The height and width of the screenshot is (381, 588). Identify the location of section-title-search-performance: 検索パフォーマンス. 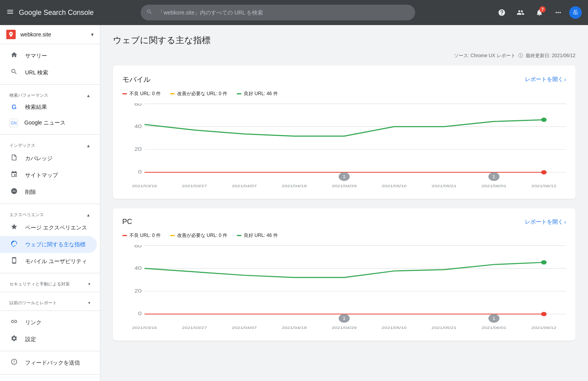
(29, 96).